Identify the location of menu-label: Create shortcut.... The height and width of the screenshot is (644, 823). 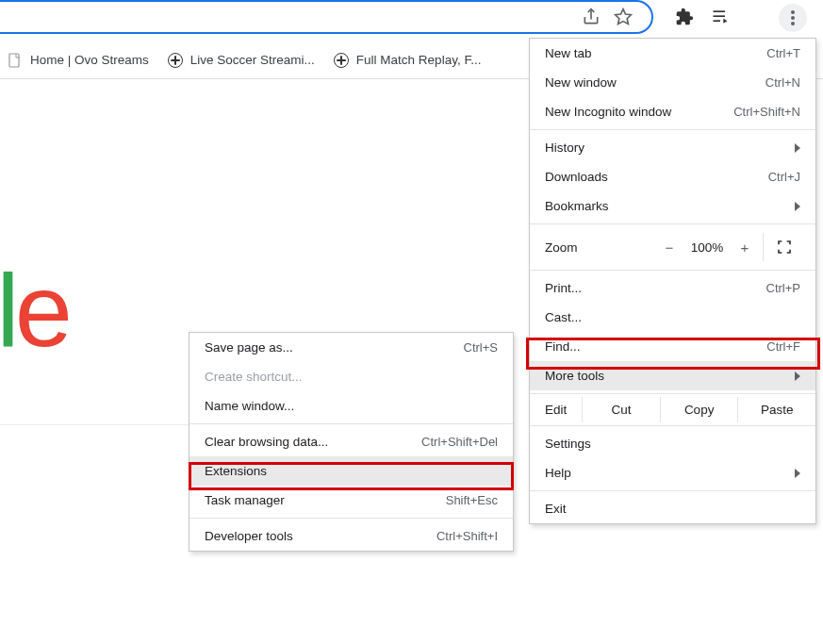
(254, 377).